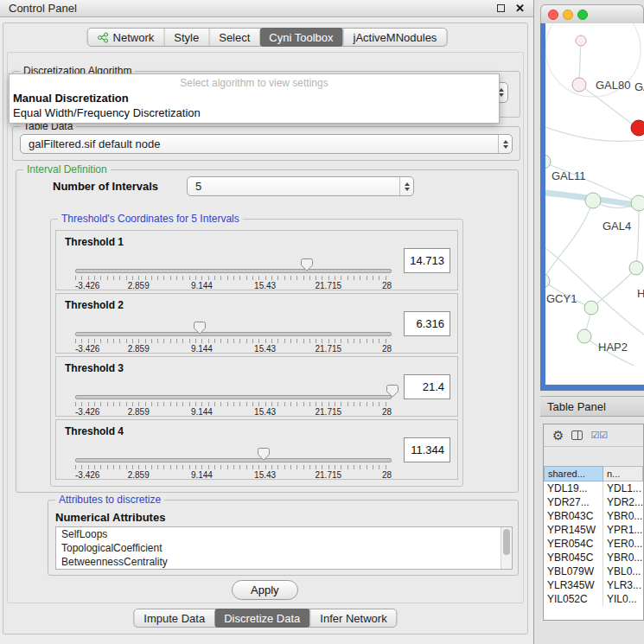 This screenshot has height=644, width=644. What do you see at coordinates (577, 436) in the screenshot?
I see `show-columns-icon` at bounding box center [577, 436].